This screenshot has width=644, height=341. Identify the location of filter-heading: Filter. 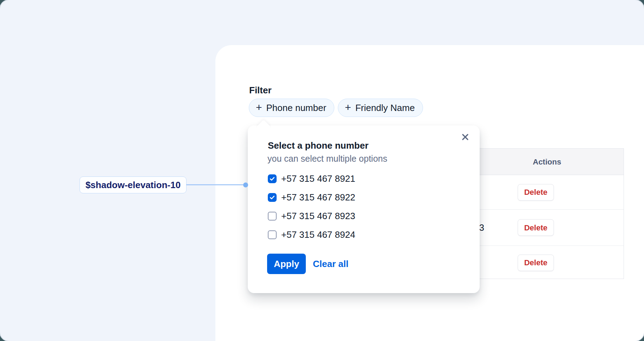
(260, 90).